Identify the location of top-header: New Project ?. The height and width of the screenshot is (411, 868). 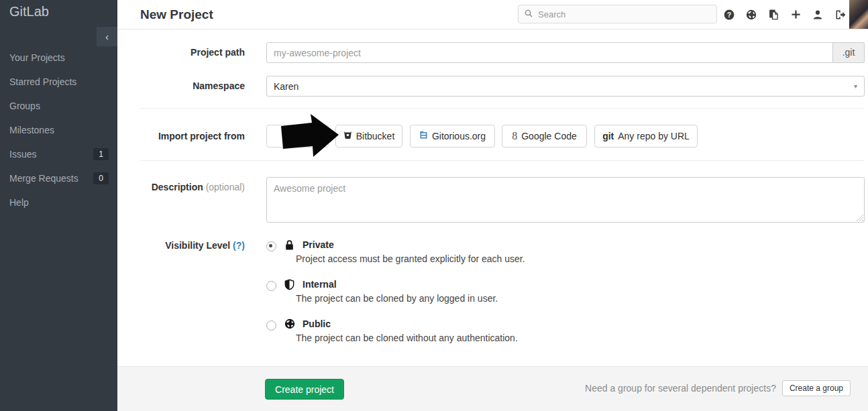
(492, 15).